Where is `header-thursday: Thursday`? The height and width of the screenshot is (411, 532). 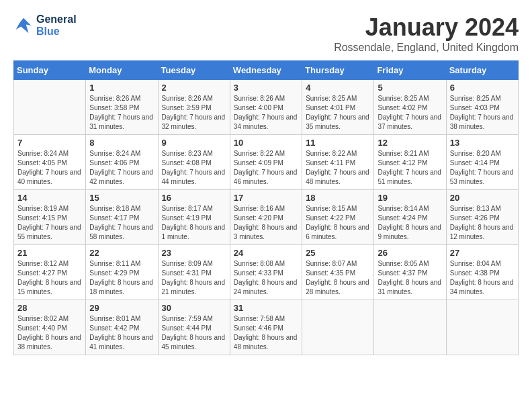 header-thursday: Thursday is located at coordinates (339, 71).